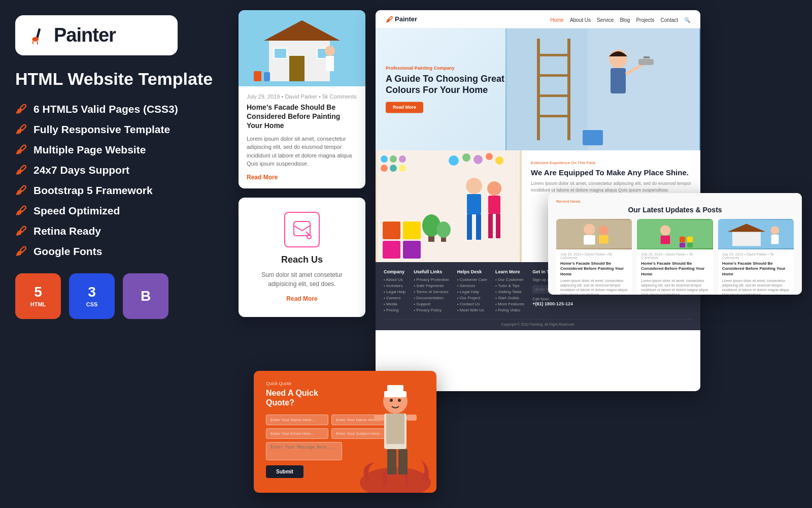 This screenshot has width=812, height=508. What do you see at coordinates (611, 173) in the screenshot?
I see `equip-title: We Are Equipped To Make Any Place Shine.` at bounding box center [611, 173].